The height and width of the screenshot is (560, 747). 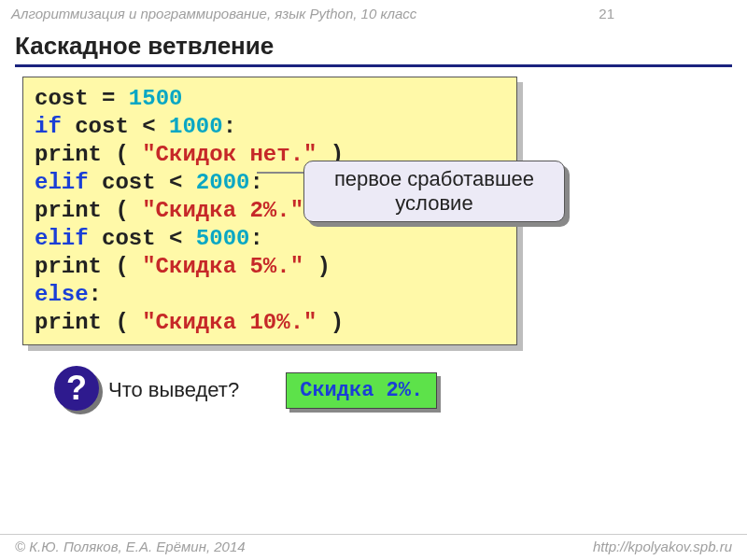 What do you see at coordinates (361, 390) in the screenshot?
I see `answer-box: Скидка 2%.` at bounding box center [361, 390].